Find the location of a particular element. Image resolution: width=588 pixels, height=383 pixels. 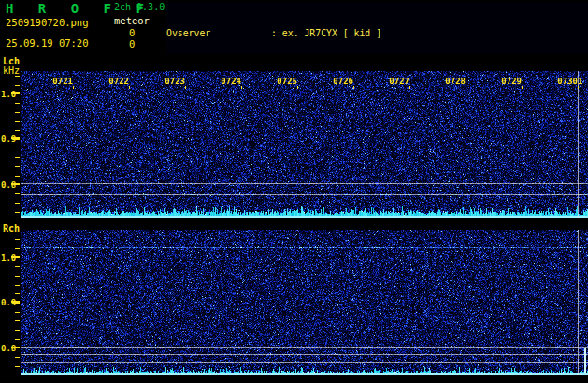

filename-label: 2509190720.png is located at coordinates (47, 22).